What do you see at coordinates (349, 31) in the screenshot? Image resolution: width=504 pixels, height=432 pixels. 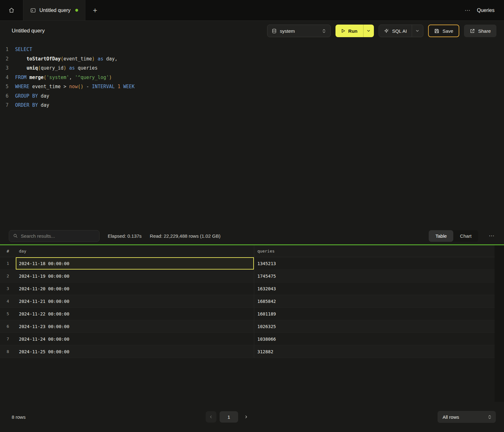 I see `run-button: Run` at bounding box center [349, 31].